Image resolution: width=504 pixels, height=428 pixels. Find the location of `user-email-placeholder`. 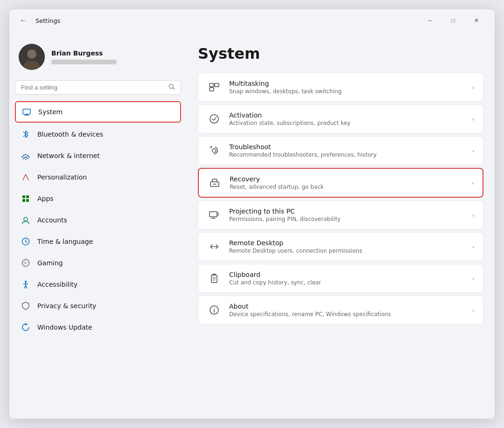

user-email-placeholder is located at coordinates (84, 62).